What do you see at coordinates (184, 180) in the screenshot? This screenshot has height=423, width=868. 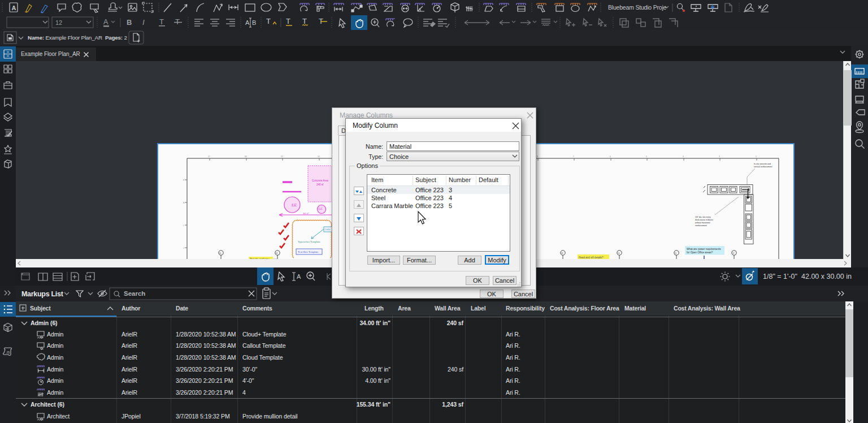 I see `svg-text: P` at bounding box center [184, 180].